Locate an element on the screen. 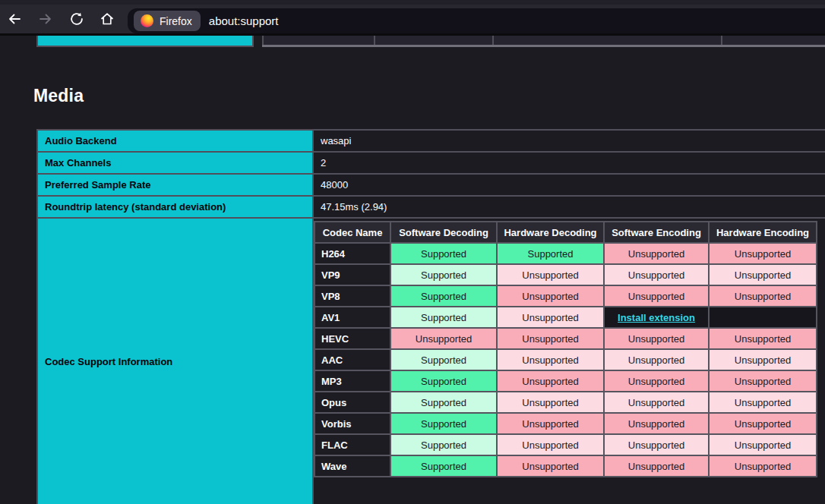 The height and width of the screenshot is (504, 825). codec-support-cell: Install extension is located at coordinates (656, 317).